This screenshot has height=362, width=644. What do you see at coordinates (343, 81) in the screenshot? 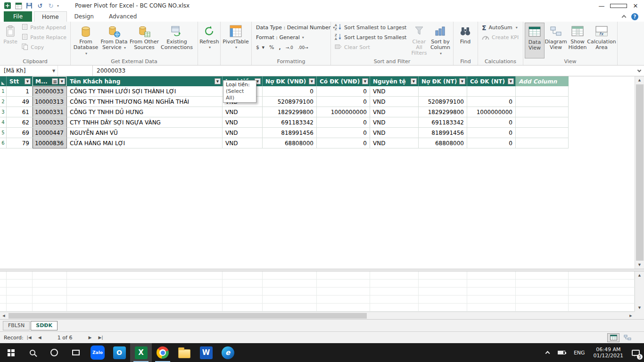
I see `column-header-6: Có ĐK (VNĐ)▼` at bounding box center [343, 81].